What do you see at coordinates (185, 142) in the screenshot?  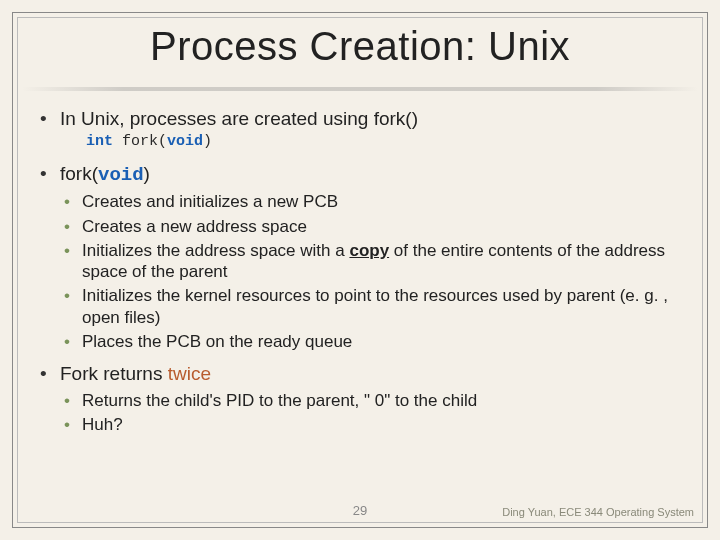 I see `code-kw-void: void` at bounding box center [185, 142].